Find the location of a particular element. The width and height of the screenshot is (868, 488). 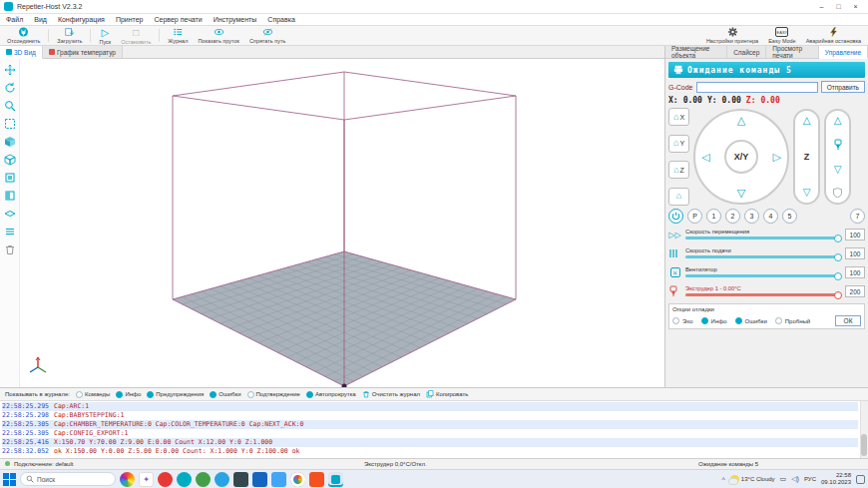

gcode-input is located at coordinates (757, 88).